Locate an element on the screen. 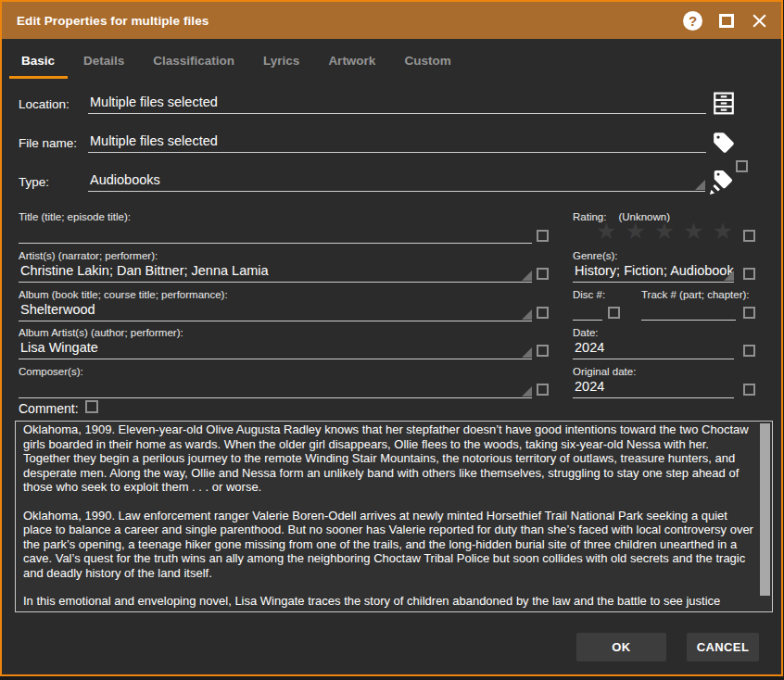 The width and height of the screenshot is (784, 680). genre-label: Genre(s): is located at coordinates (595, 256).